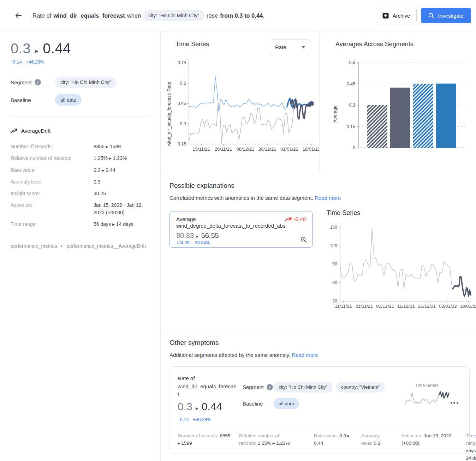  Describe the element at coordinates (100, 193) in the screenshot. I see `stat-value: 30.25` at that location.